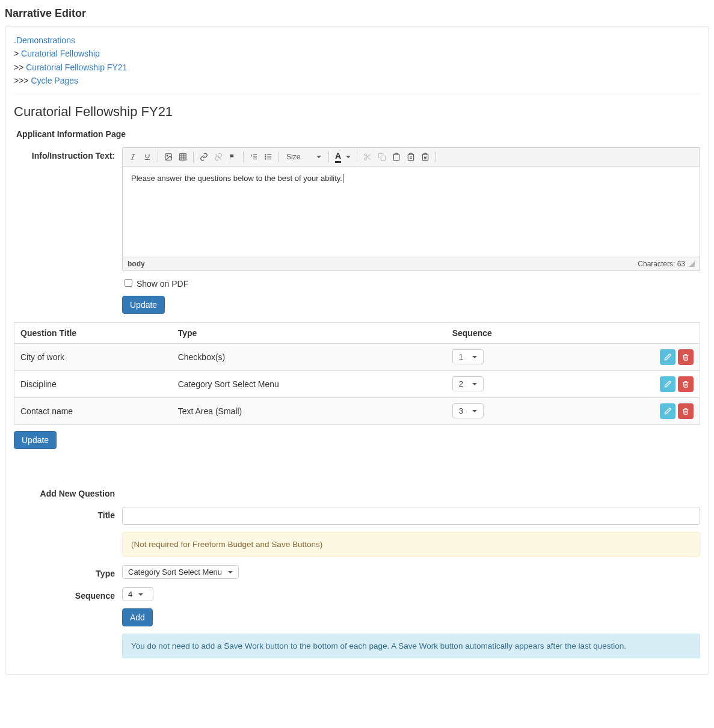 This screenshot has width=714, height=728. Describe the element at coordinates (138, 594) in the screenshot. I see `sequence-dropdown: 4` at that location.